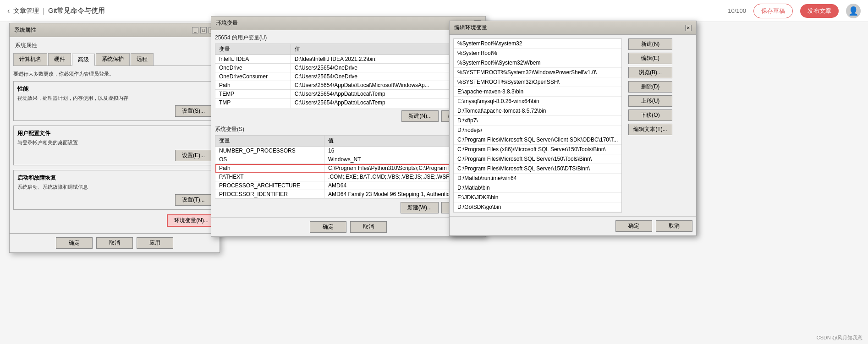 Image resolution: width=868 pixels, height=344 pixels. Describe the element at coordinates (115, 74) in the screenshot. I see `admin-note: 要进行大多数更改，你必须作为管理员登录。` at that location.